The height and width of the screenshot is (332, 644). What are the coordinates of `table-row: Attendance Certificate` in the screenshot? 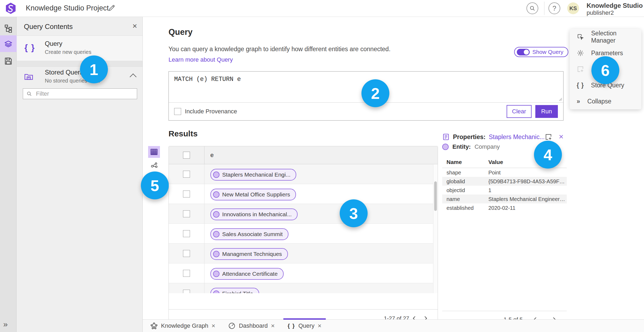 It's located at (303, 273).